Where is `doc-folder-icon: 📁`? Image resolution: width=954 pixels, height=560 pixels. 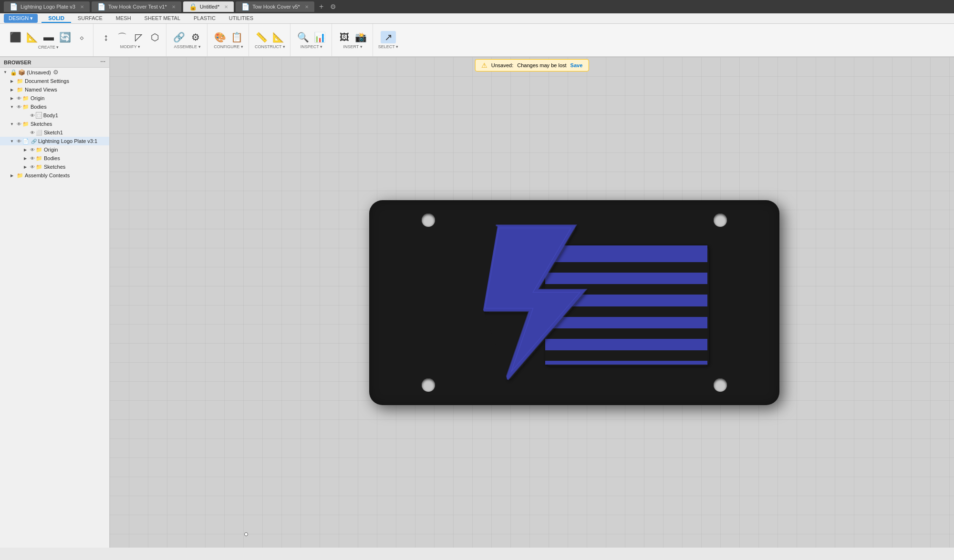
doc-folder-icon: 📁 is located at coordinates (20, 81).